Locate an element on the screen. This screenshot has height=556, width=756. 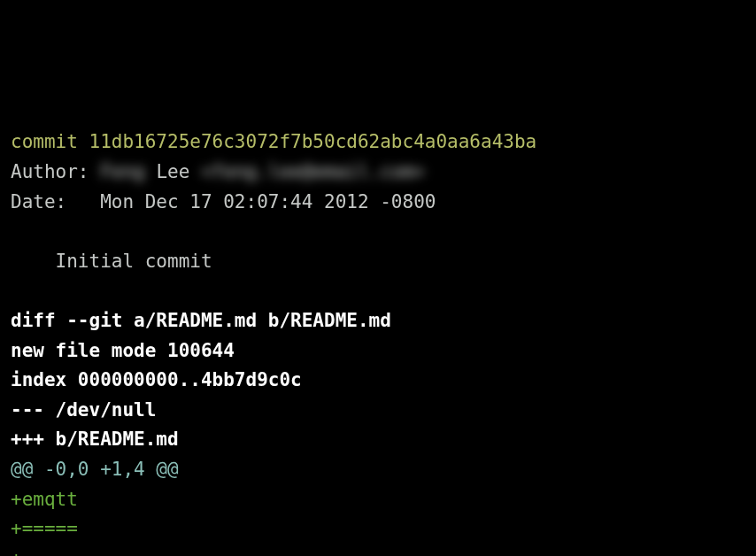
date-line: Date: Mon Dec 17 02:07:44 2012 -0800 is located at coordinates (223, 202).